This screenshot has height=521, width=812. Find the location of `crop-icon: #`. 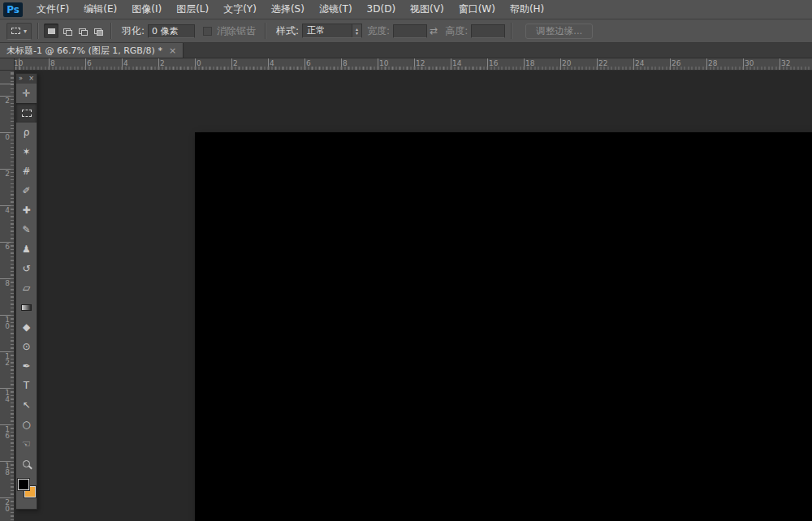

crop-icon: # is located at coordinates (26, 171).